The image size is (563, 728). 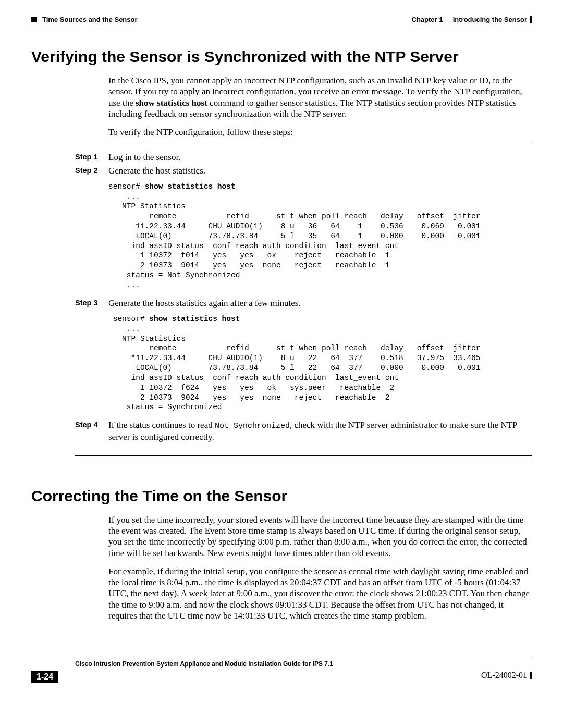 I want to click on correct-time-para-2: For example, if during the initial setup…, so click(x=320, y=594).